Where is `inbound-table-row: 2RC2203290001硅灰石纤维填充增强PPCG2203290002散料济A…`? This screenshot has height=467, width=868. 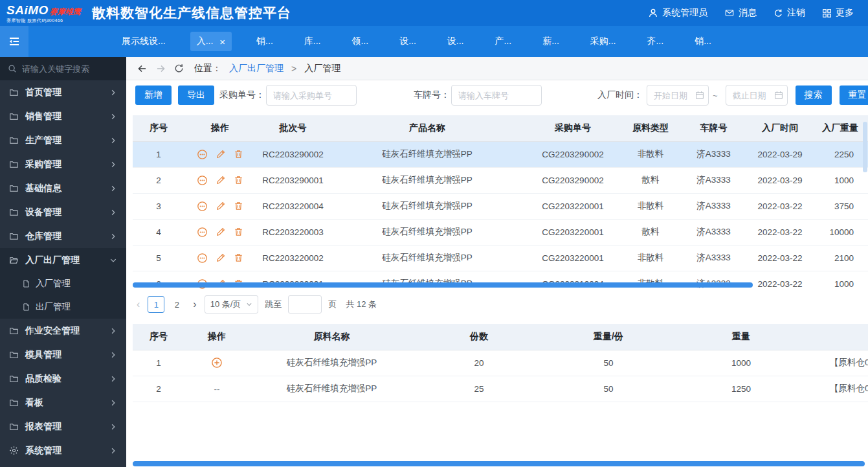
inbound-table-row: 2RC2203290001硅灰石纤维填充增强PPCG2203290002散料济A… is located at coordinates (500, 180).